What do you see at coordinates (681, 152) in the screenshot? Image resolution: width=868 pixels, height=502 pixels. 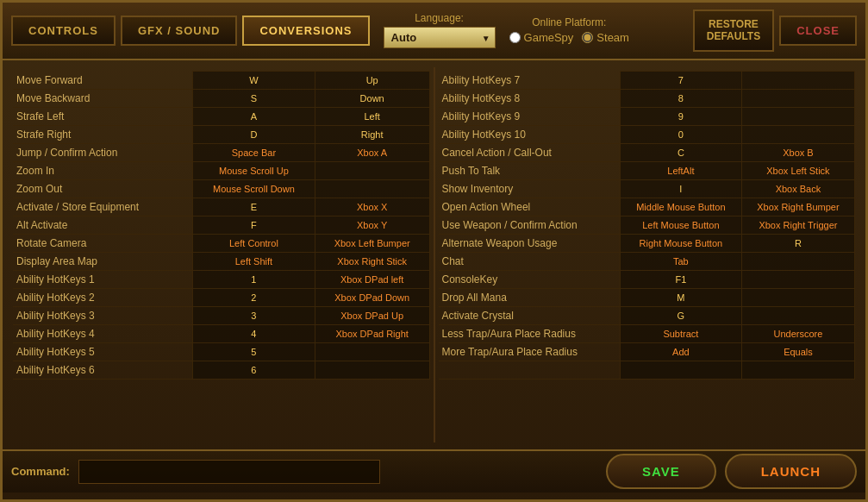 I see `key1-cell: C` at bounding box center [681, 152].